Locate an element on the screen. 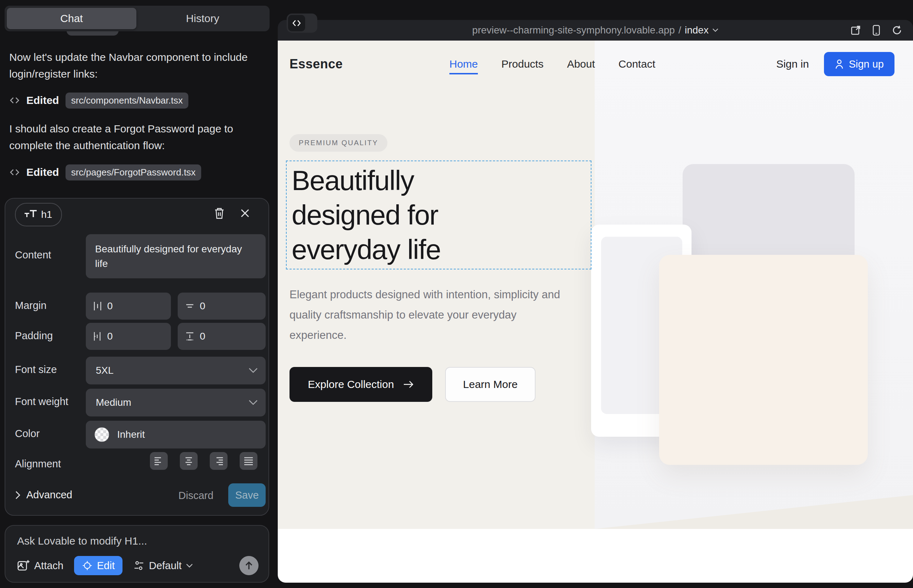 The width and height of the screenshot is (913, 588). refresh-icon is located at coordinates (897, 30).